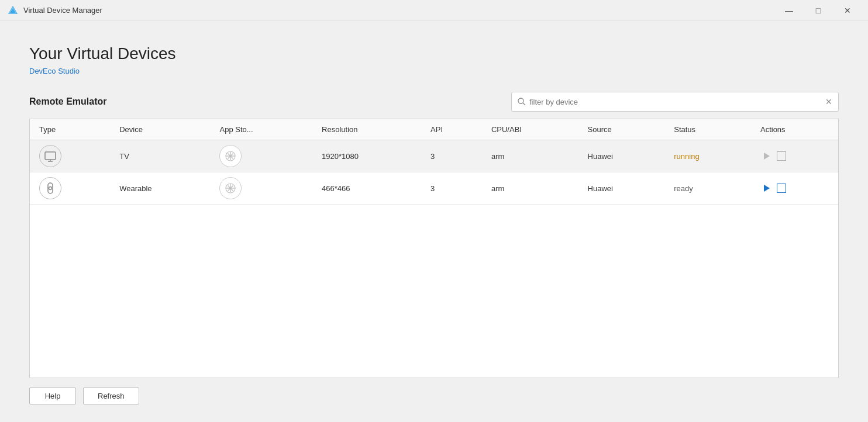  What do you see at coordinates (111, 396) in the screenshot?
I see `refresh-button: Refresh` at bounding box center [111, 396].